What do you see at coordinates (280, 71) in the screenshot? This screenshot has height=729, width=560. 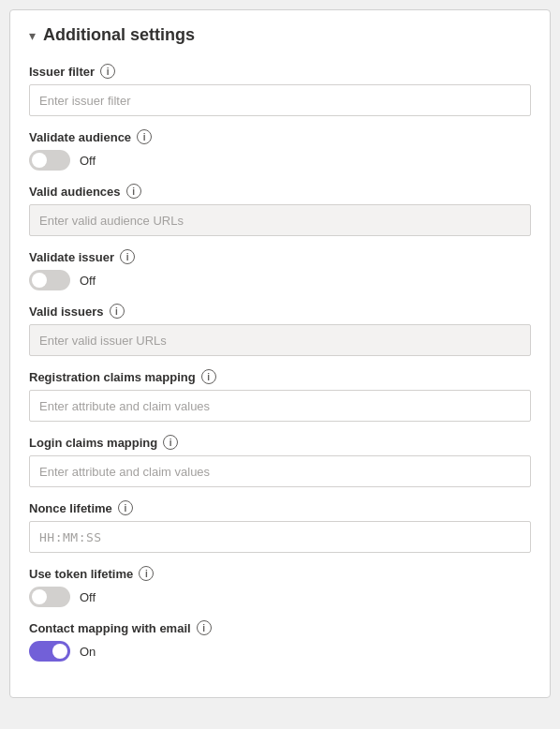 I see `issuer-filter-label: Issuer filter i` at bounding box center [280, 71].